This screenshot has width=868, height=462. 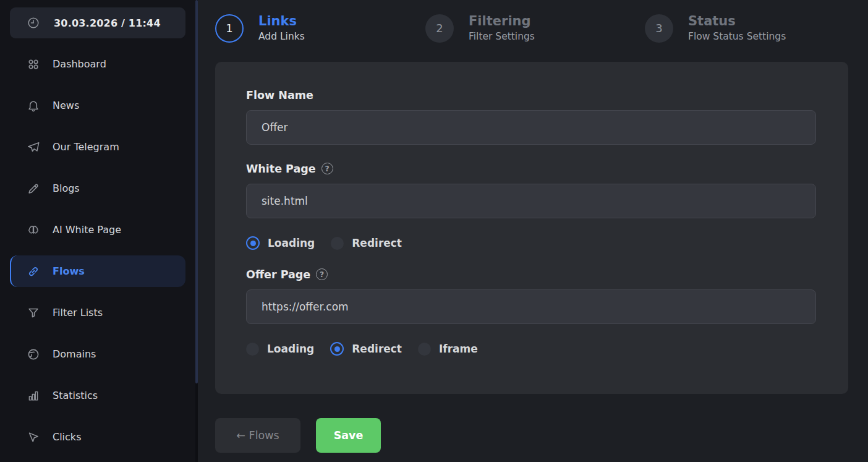 I want to click on sidebar-item-label: Clicks, so click(x=67, y=437).